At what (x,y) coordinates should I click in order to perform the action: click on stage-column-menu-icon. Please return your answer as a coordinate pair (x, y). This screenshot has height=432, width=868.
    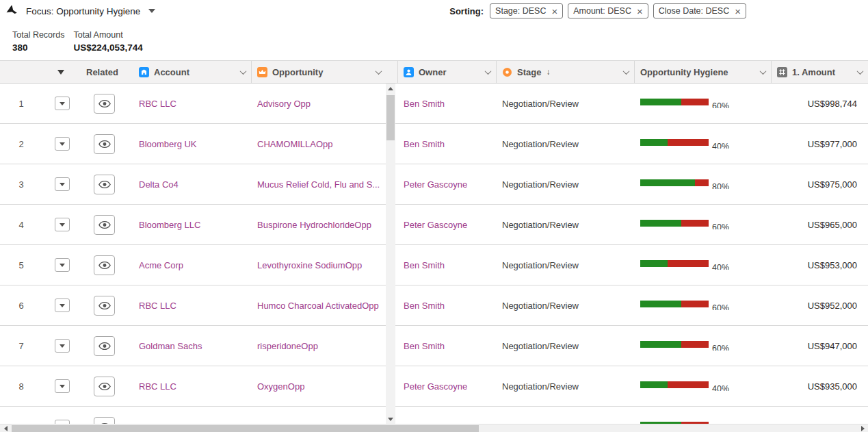
    Looking at the image, I should click on (627, 71).